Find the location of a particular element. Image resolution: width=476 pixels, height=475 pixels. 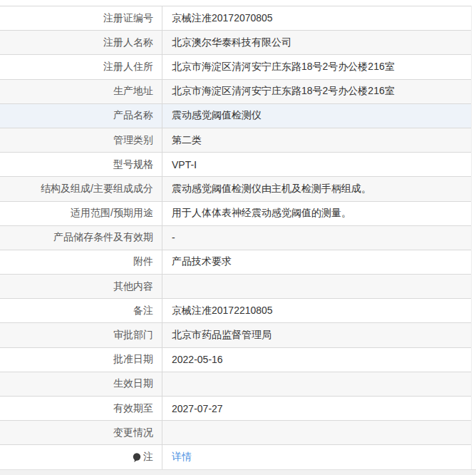

row-value: 京械注准20172210805 is located at coordinates (316, 311).